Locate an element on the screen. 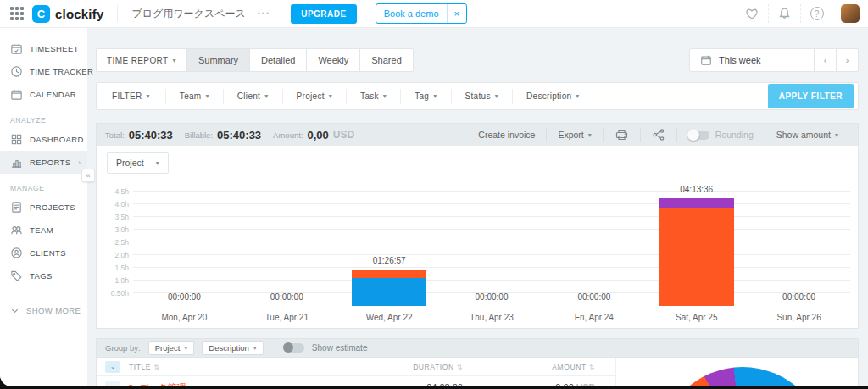 Image resolution: width=868 pixels, height=389 pixels. column-header-duration: DURATION⇅ is located at coordinates (412, 367).